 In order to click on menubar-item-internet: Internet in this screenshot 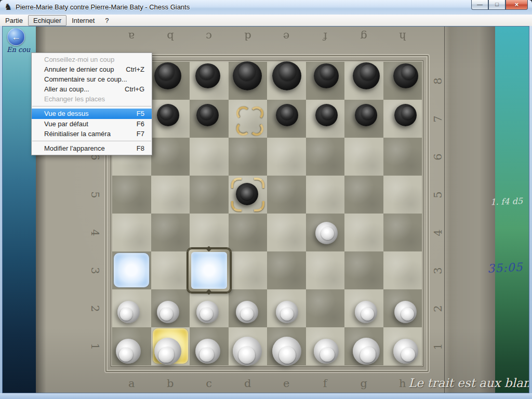, I will do `click(83, 21)`.